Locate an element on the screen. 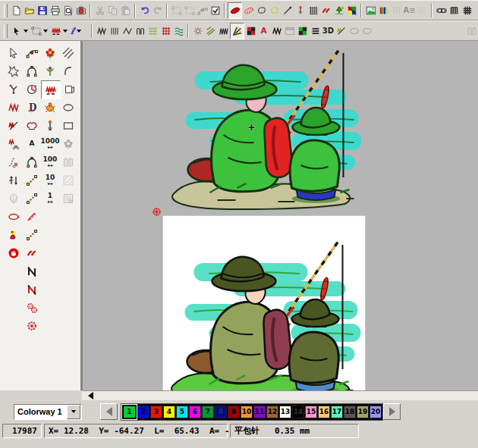 The image size is (478, 448). flower-motif-tool is located at coordinates (50, 53).